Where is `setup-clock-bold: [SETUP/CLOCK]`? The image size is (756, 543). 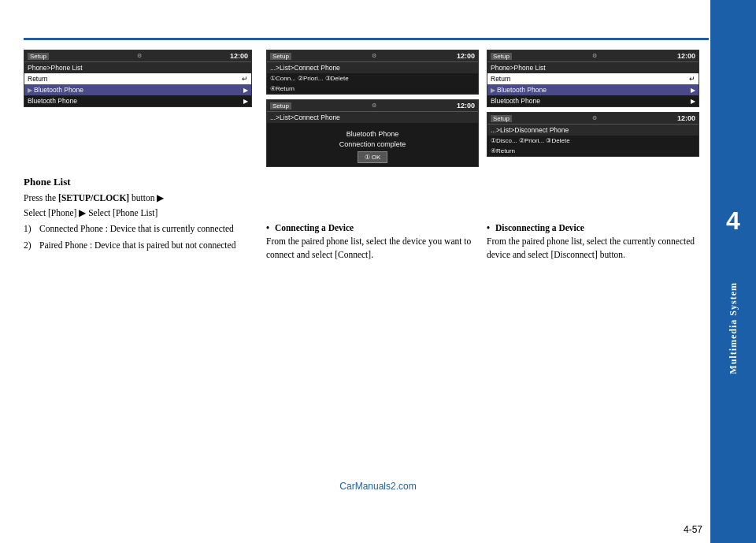
setup-clock-bold: [SETUP/CLOCK] is located at coordinates (94, 198).